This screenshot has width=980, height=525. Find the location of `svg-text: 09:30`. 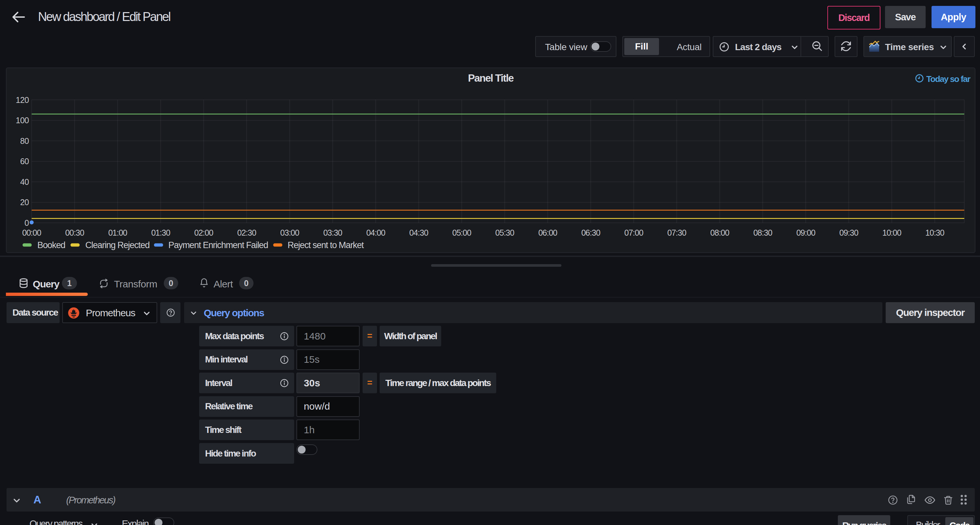

svg-text: 09:30 is located at coordinates (849, 233).